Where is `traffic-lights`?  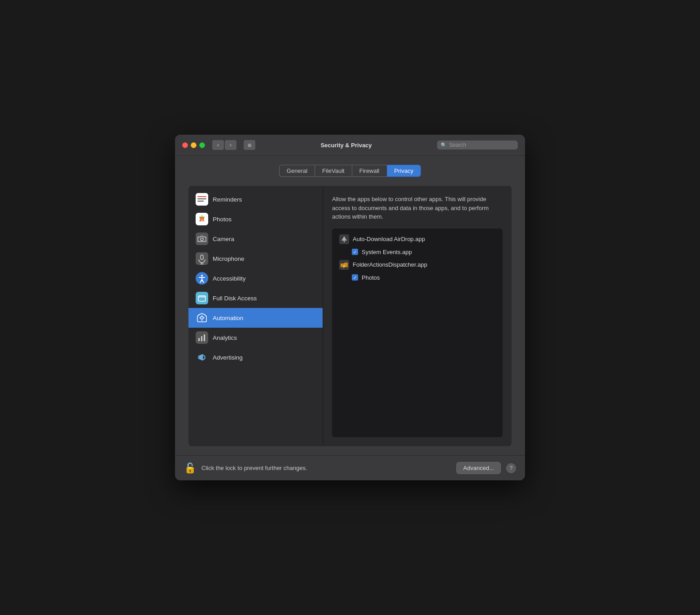 traffic-lights is located at coordinates (194, 145).